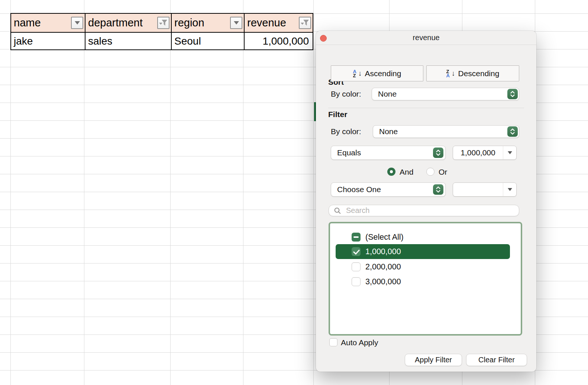  Describe the element at coordinates (356, 237) in the screenshot. I see `select-all-checkbox-indeterminate` at that location.